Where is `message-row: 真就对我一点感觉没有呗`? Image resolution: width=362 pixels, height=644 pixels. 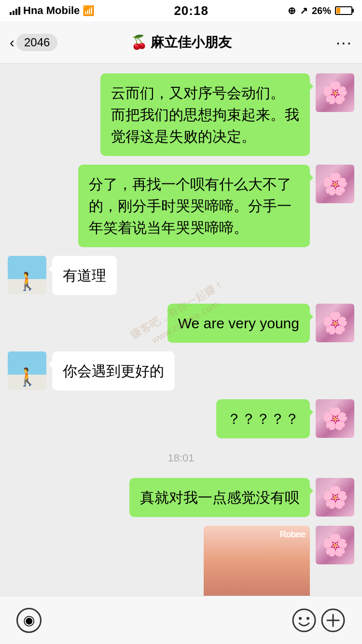 message-row: 真就对我一点感觉没有呗 is located at coordinates (181, 497).